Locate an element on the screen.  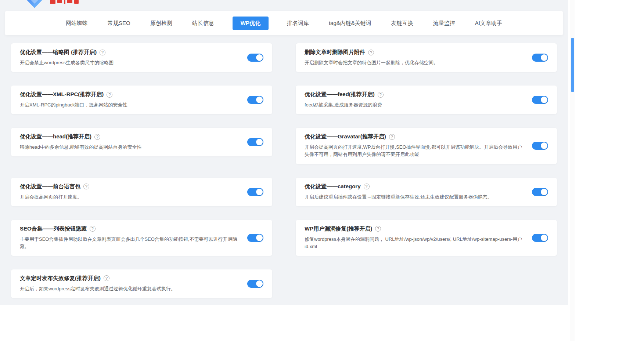
setting-description: 主要用于SEO合集插件启动以后在文章列表页面会多出几个SEO合集的功能按钮,不需… is located at coordinates (129, 243).